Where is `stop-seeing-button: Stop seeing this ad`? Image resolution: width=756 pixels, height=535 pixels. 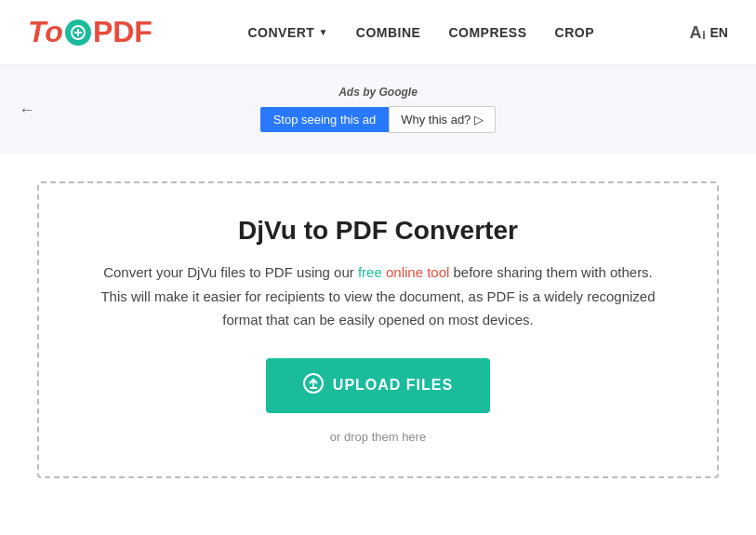 stop-seeing-button: Stop seeing this ad is located at coordinates (325, 119).